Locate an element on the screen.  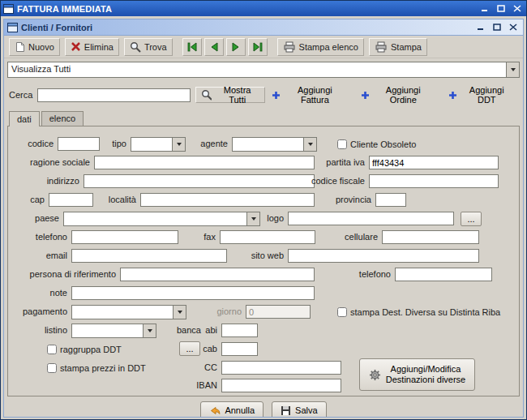
paese-label: paese is located at coordinates (47, 219).